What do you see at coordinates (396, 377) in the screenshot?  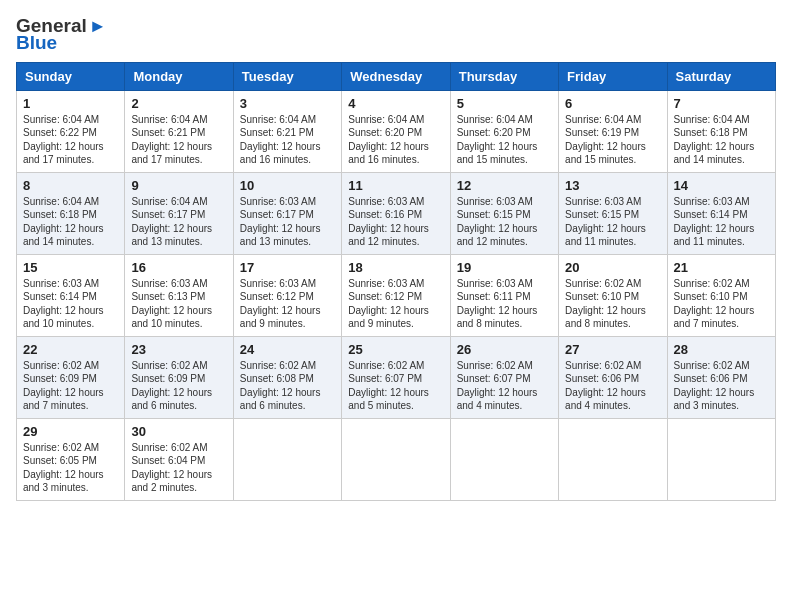 I see `calendar-week-row: 22 Sunrise: 6:02 AMSunset: 6:09 PMDaylig…` at bounding box center [396, 377].